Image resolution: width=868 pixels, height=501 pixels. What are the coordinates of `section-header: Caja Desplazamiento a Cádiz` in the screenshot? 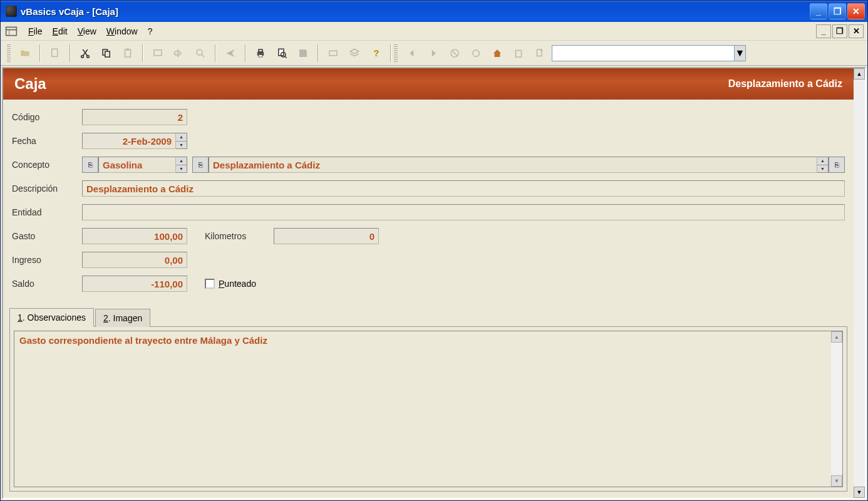 It's located at (428, 84).